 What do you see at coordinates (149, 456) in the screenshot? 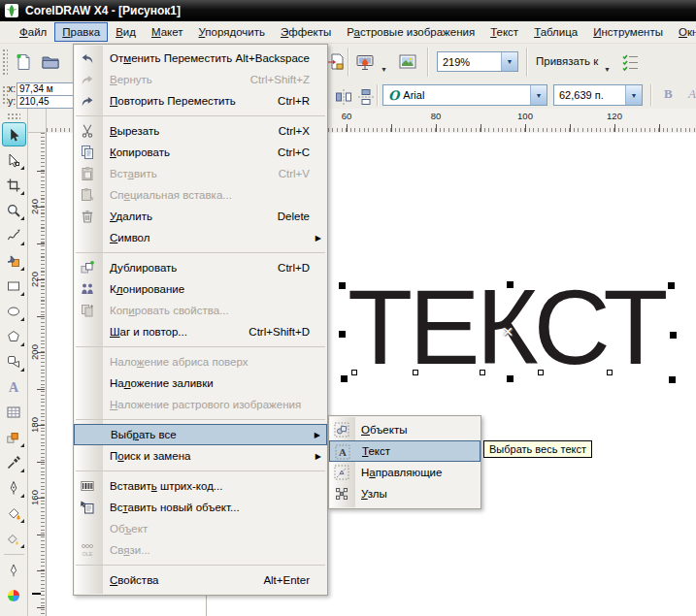
I see `menu-item-label: Поиск и замена` at bounding box center [149, 456].